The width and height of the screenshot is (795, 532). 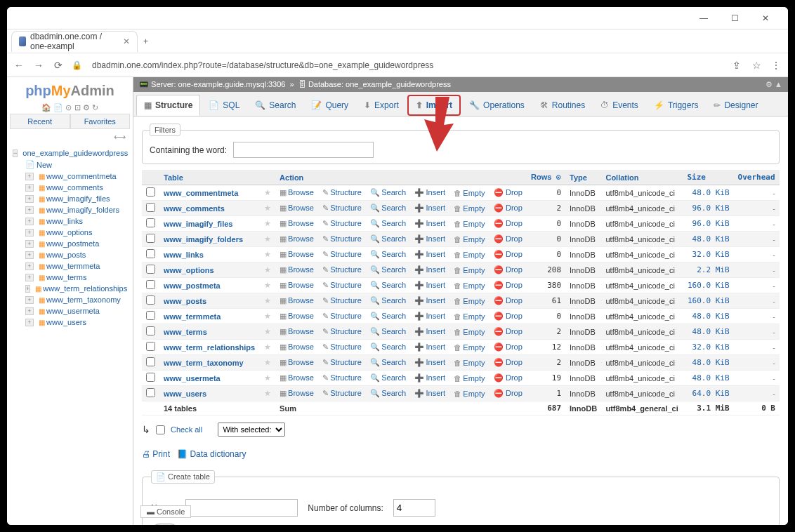 I want to click on close-tab-icon: ✕, so click(x=126, y=41).